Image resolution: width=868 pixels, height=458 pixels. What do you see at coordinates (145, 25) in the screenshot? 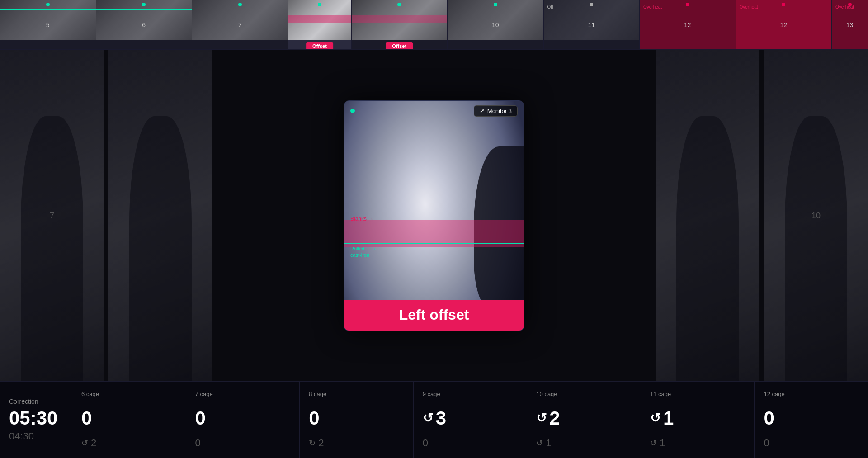
I see `thumbnail-6: 6` at bounding box center [145, 25].